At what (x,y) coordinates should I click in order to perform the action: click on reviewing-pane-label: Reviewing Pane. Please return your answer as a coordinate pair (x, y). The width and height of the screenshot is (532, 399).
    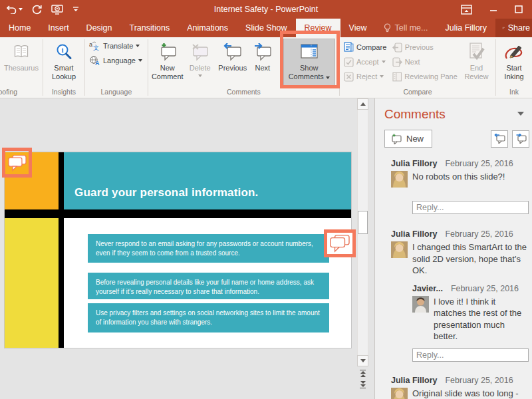
    Looking at the image, I should click on (431, 76).